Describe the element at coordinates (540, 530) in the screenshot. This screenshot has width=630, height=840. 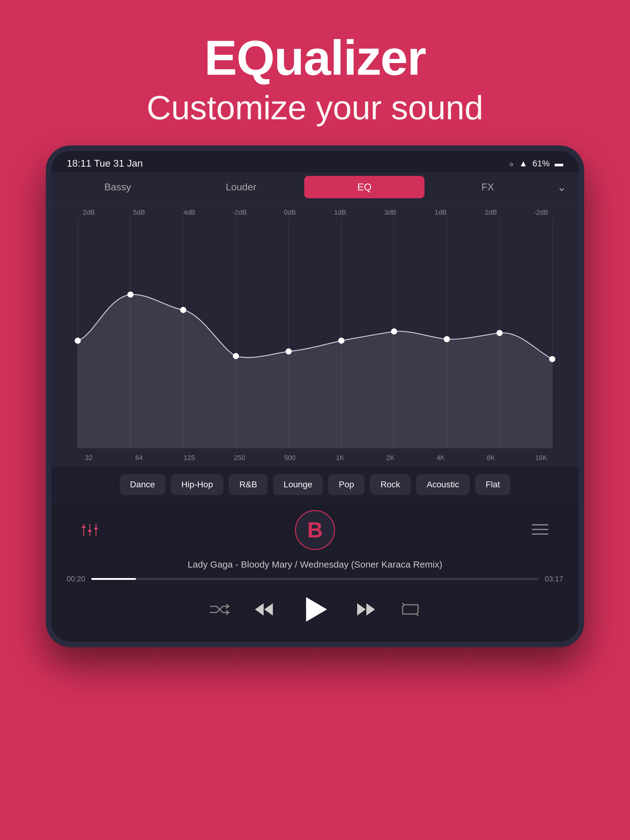
I see `menu-icon` at that location.